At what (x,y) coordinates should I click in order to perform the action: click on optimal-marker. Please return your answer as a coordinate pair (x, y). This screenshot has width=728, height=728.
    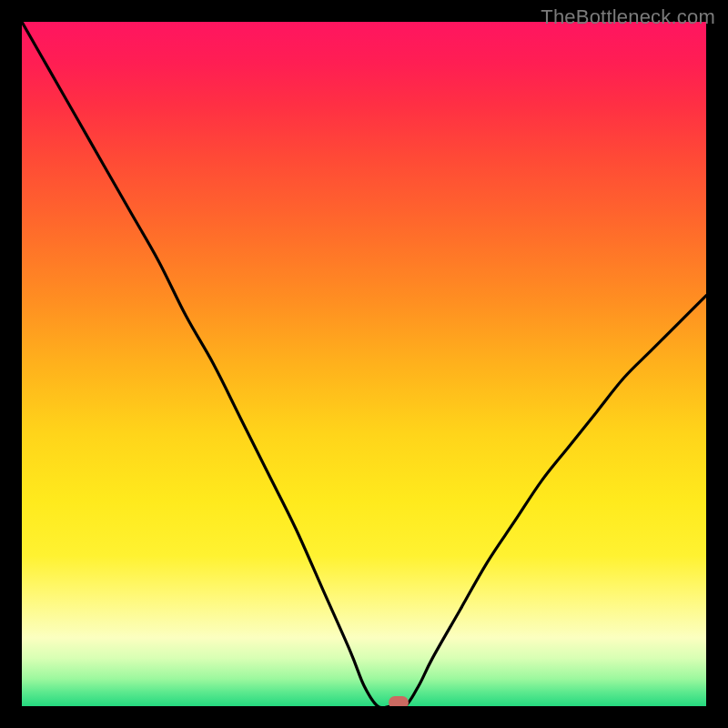
    Looking at the image, I should click on (399, 701).